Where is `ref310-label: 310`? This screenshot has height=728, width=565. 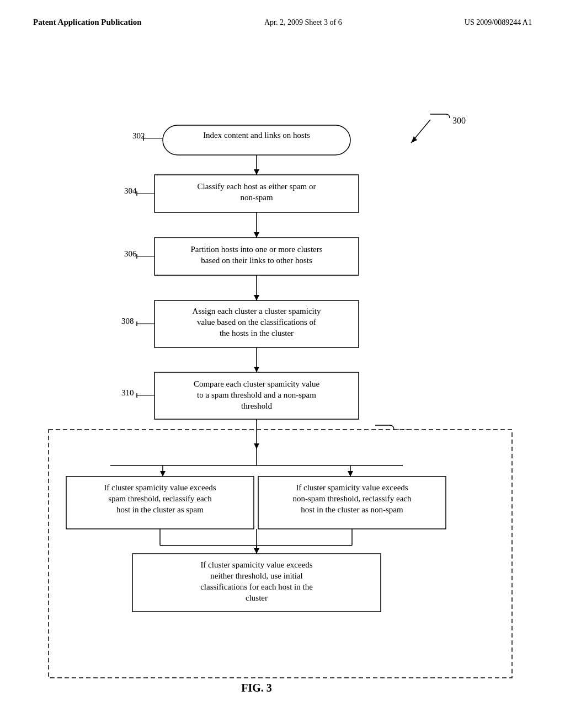
ref310-label: 310 is located at coordinates (128, 393).